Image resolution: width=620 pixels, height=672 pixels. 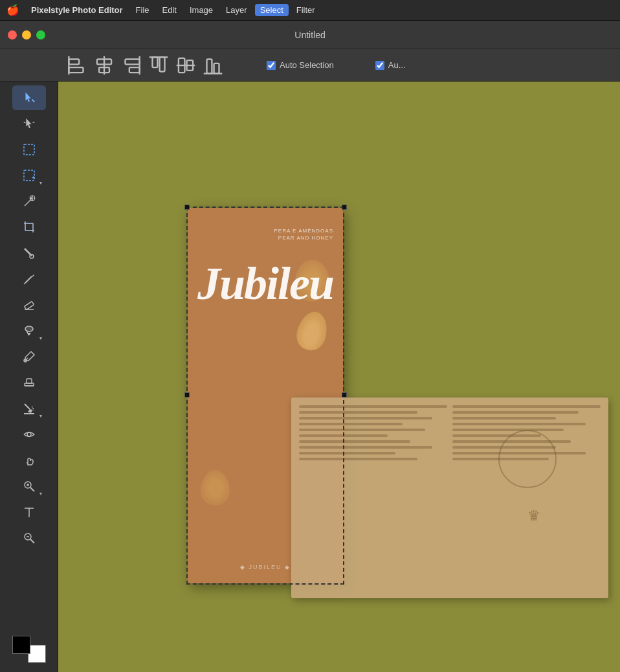 I want to click on auto-option2-label: Au..., so click(x=397, y=65).